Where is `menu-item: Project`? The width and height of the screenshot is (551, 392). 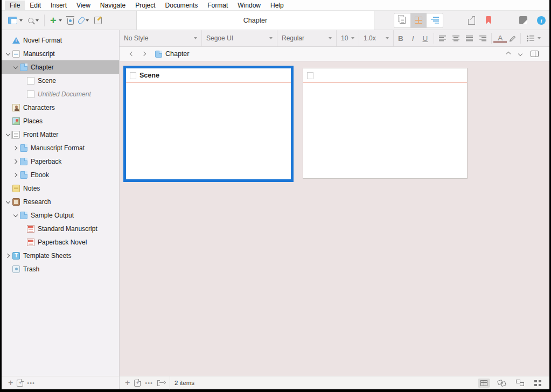 menu-item: Project is located at coordinates (145, 5).